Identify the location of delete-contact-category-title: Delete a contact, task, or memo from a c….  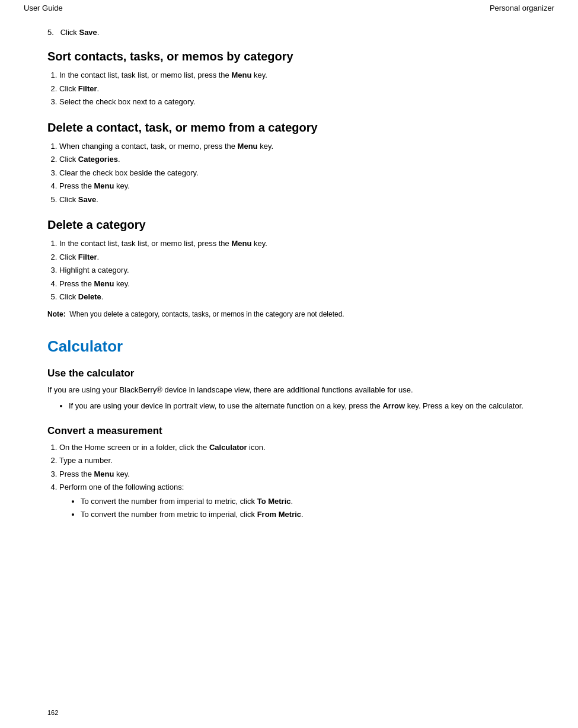
(289, 128).